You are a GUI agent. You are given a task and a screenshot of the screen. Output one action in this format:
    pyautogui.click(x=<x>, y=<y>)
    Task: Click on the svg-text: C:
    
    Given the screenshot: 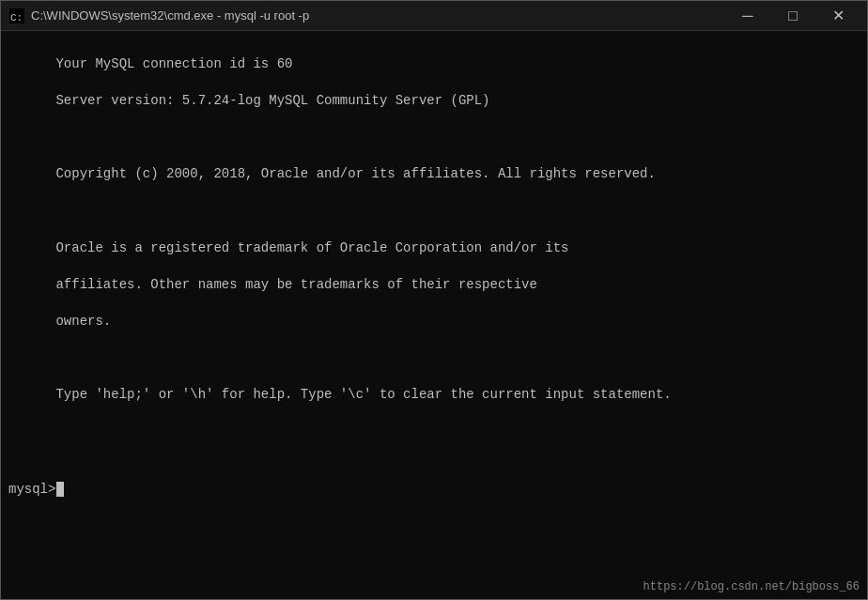 What is the action you would take?
    pyautogui.click(x=17, y=18)
    